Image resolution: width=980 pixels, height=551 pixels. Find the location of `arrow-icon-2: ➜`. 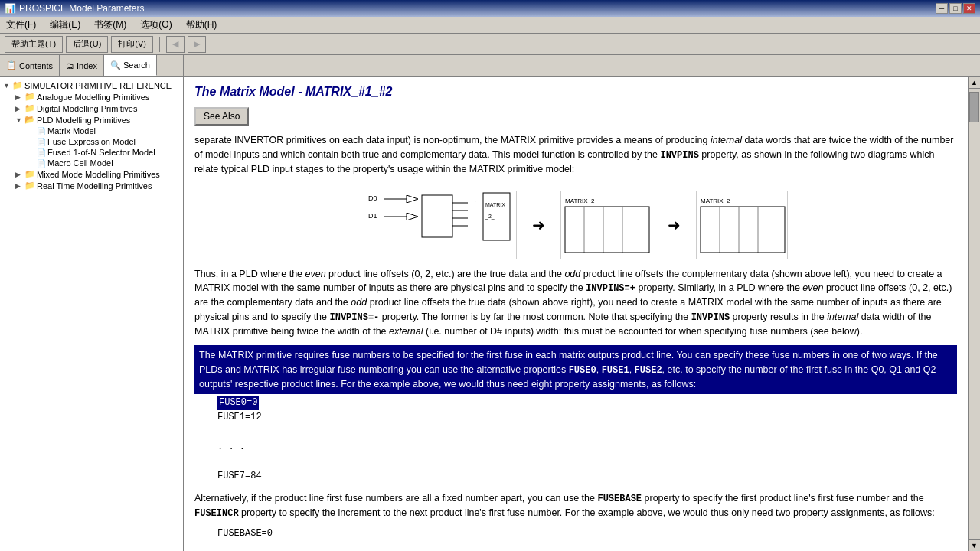

arrow-icon-2: ➜ is located at coordinates (674, 225).